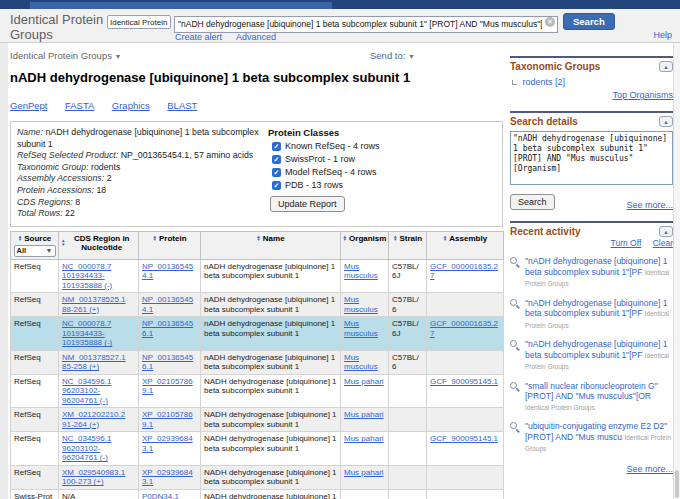 The width and height of the screenshot is (680, 499). What do you see at coordinates (380, 174) in the screenshot?
I see `protein-classes: Protein Classes Known RefSeq - 4 rows Sw…` at bounding box center [380, 174].